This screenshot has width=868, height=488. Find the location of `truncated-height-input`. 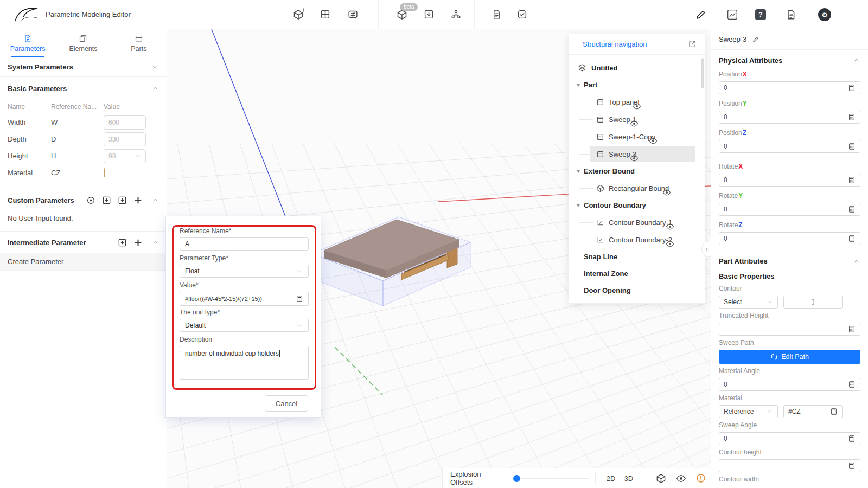

truncated-height-input is located at coordinates (790, 329).